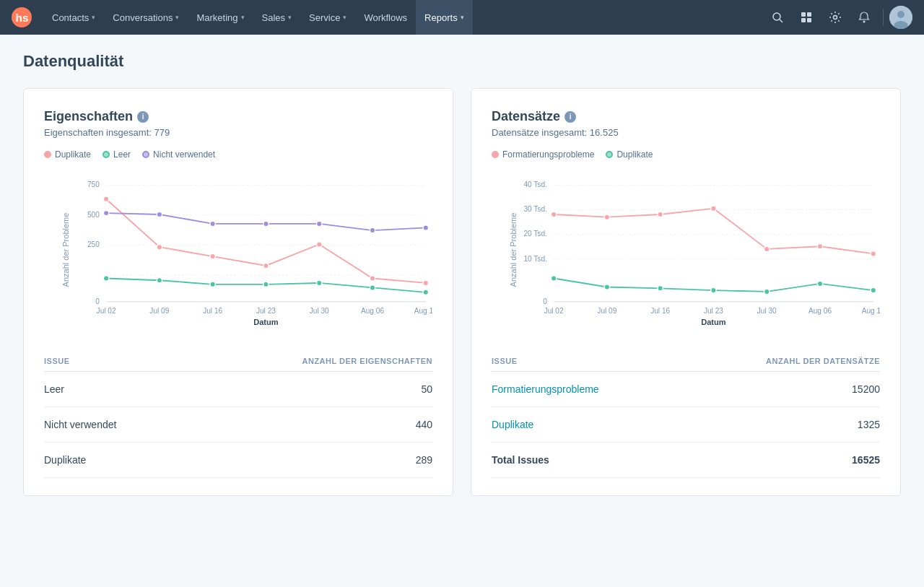 Image resolution: width=924 pixels, height=587 pixels. What do you see at coordinates (901, 17) in the screenshot?
I see `user-avatar` at bounding box center [901, 17].